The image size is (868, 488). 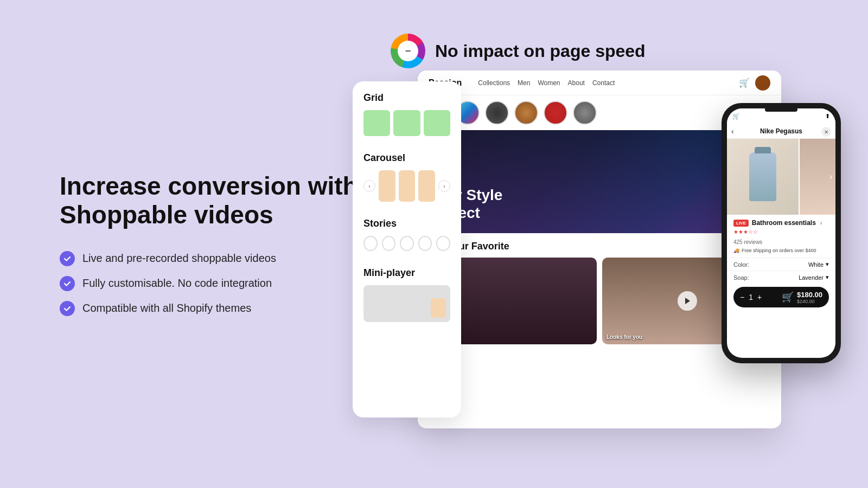 What do you see at coordinates (217, 309) in the screenshot?
I see `feature-item-3: Compatible with all Shopify themes` at bounding box center [217, 309].